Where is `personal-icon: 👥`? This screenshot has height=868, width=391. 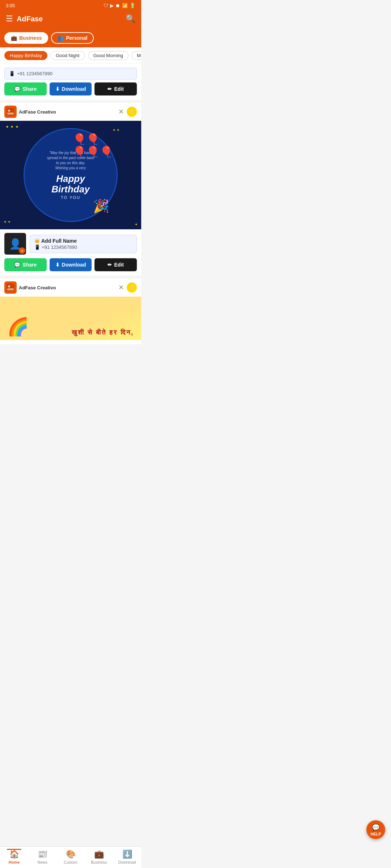 personal-icon: 👥 is located at coordinates (61, 38).